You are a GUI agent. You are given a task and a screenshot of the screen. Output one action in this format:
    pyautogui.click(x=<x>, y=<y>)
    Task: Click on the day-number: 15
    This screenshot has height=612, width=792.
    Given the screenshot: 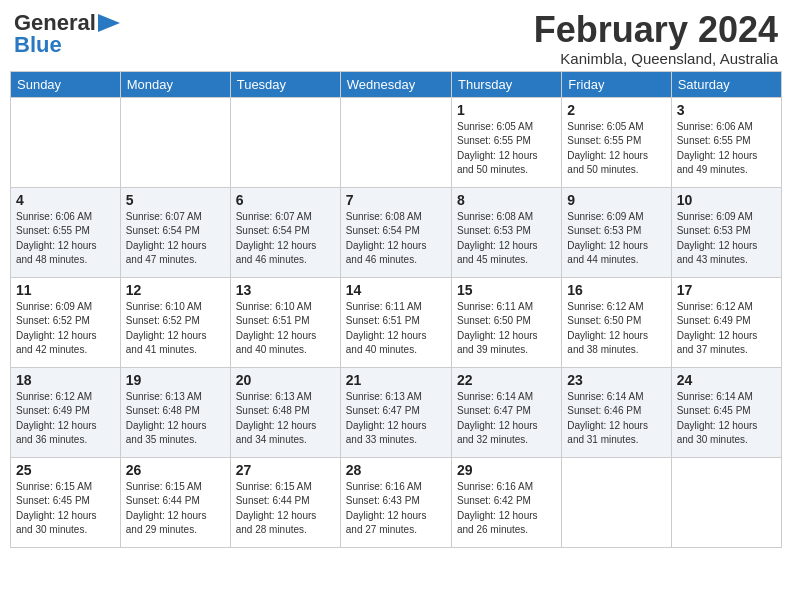 What is the action you would take?
    pyautogui.click(x=506, y=290)
    